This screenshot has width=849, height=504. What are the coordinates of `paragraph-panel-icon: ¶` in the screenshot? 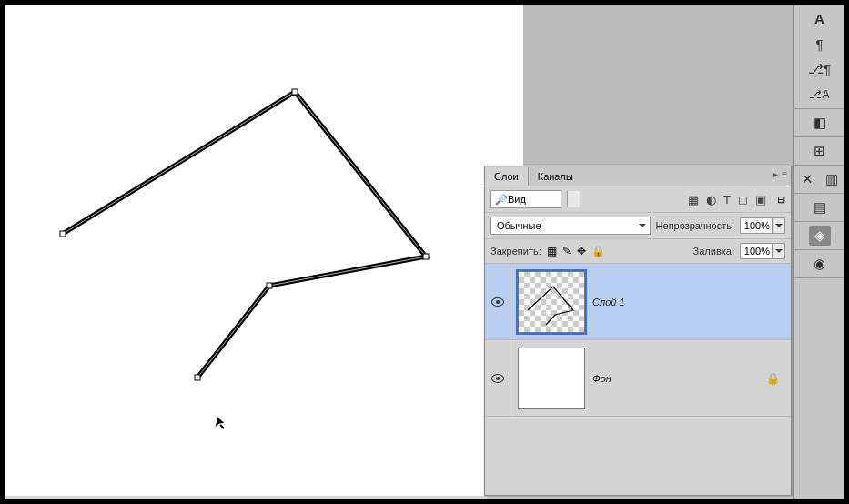 It's located at (820, 44).